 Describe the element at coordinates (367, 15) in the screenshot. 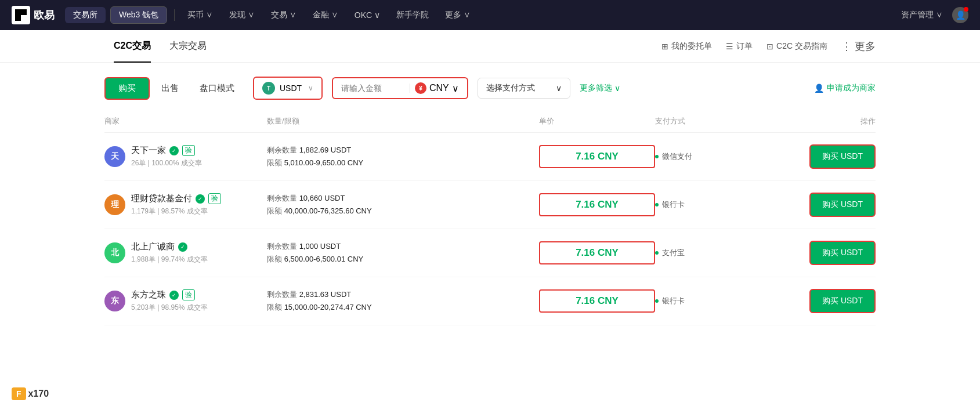

I see `nav-okc: OKC ∨` at that location.